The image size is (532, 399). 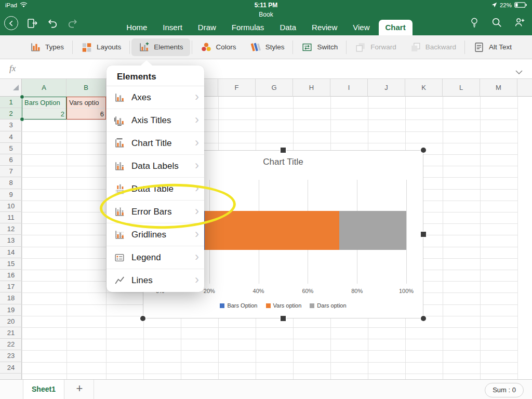 What do you see at coordinates (288, 28) in the screenshot?
I see `tab-data: Data` at bounding box center [288, 28].